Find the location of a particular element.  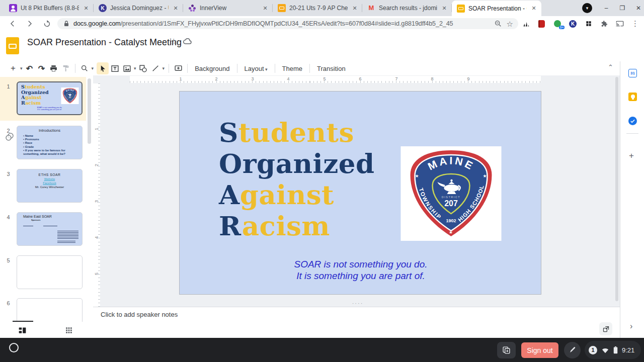

media-indicator-icon: ▾ is located at coordinates (587, 8).